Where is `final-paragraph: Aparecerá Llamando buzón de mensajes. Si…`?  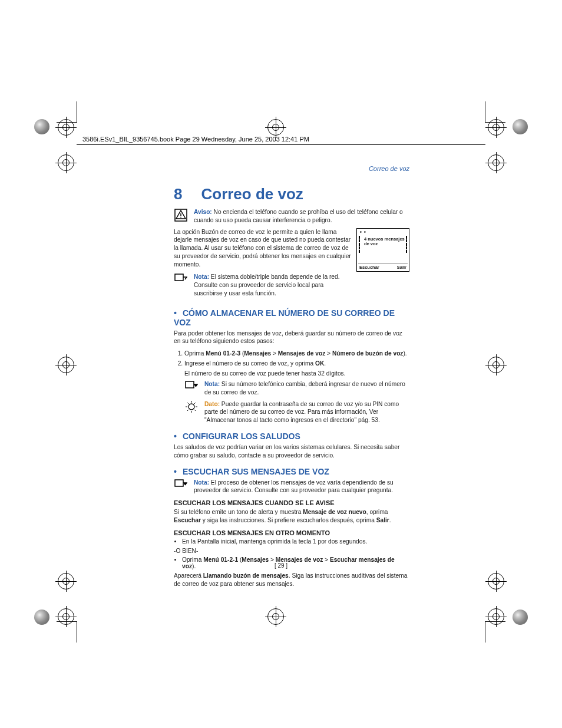
final-paragraph: Aparecerá Llamando buzón de mensajes. Si… is located at coordinates (292, 580).